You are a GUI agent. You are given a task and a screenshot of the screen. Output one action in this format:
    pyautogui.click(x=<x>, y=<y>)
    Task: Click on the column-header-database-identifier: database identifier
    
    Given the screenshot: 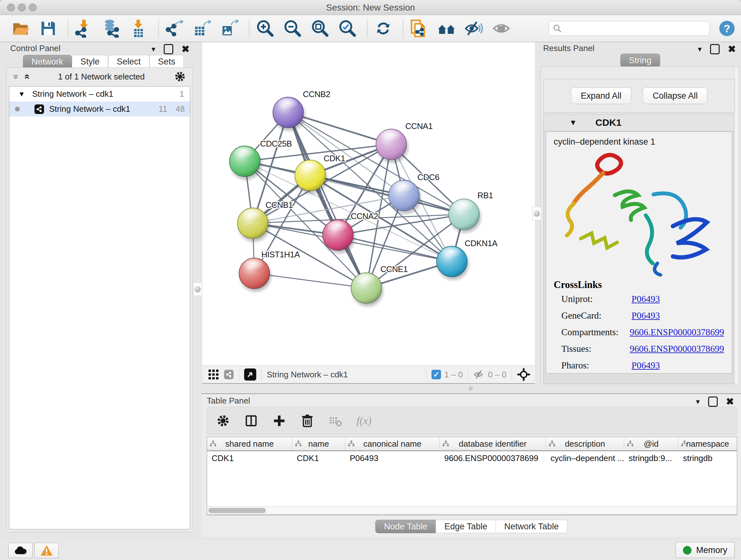 What is the action you would take?
    pyautogui.click(x=493, y=444)
    